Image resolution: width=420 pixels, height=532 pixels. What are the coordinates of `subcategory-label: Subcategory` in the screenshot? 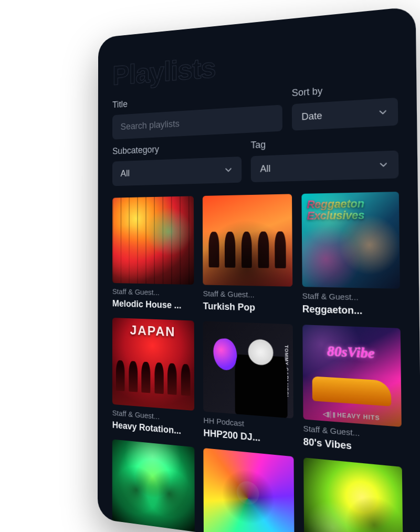 It's located at (177, 148).